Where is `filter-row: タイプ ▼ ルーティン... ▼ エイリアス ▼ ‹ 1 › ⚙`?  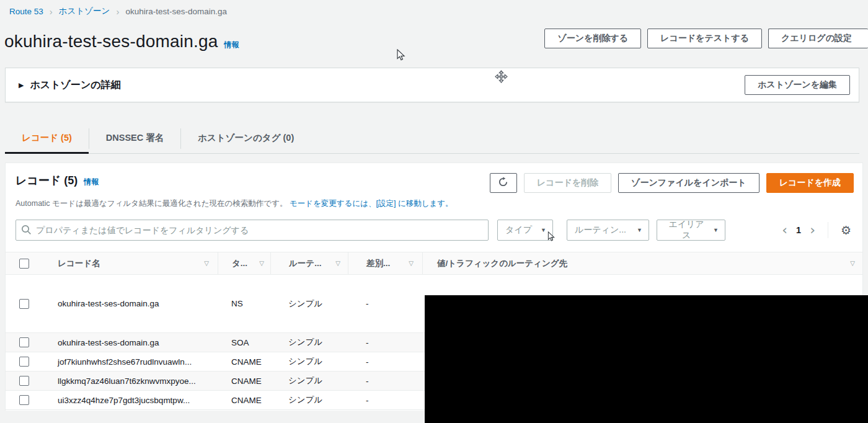 filter-row: タイプ ▼ ルーティン... ▼ エイリアス ▼ ‹ 1 › ⚙ is located at coordinates (435, 230).